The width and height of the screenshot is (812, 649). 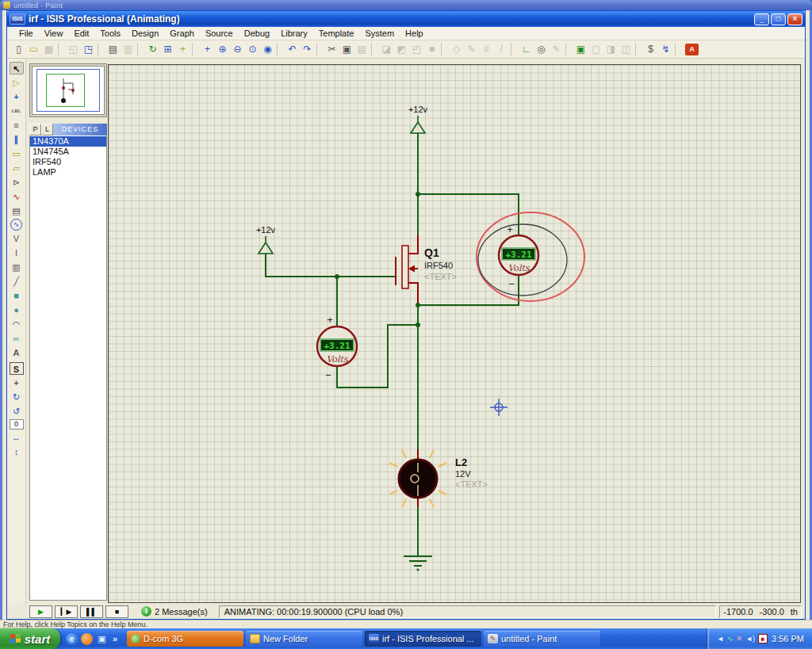 I want to click on arc-graphic-button: ◠, so click(x=17, y=324).